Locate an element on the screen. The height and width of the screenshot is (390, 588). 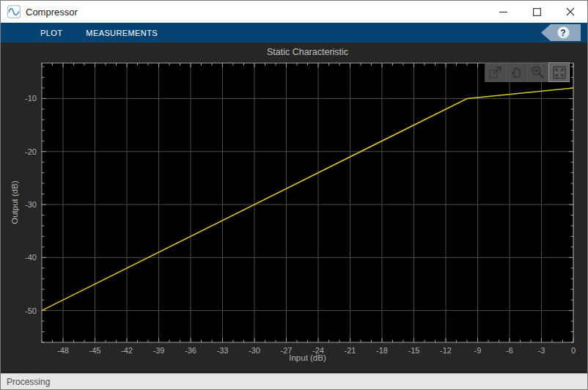
y-axis-label: Output (dB) is located at coordinates (15, 202).